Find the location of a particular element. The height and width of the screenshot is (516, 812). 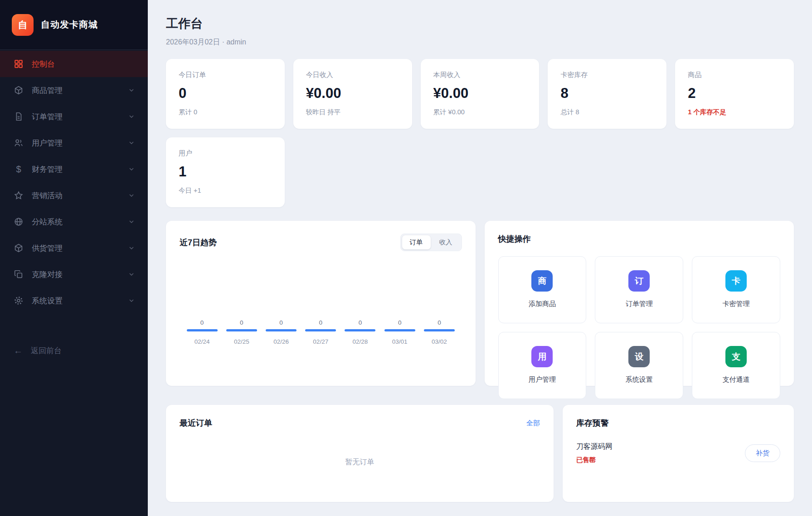

quick-action-order-management: 订 订单管理 is located at coordinates (639, 290).